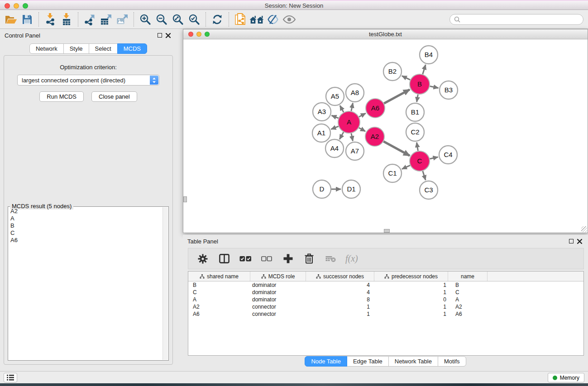  What do you see at coordinates (579, 241) in the screenshot?
I see `table-panel-close-button` at bounding box center [579, 241].